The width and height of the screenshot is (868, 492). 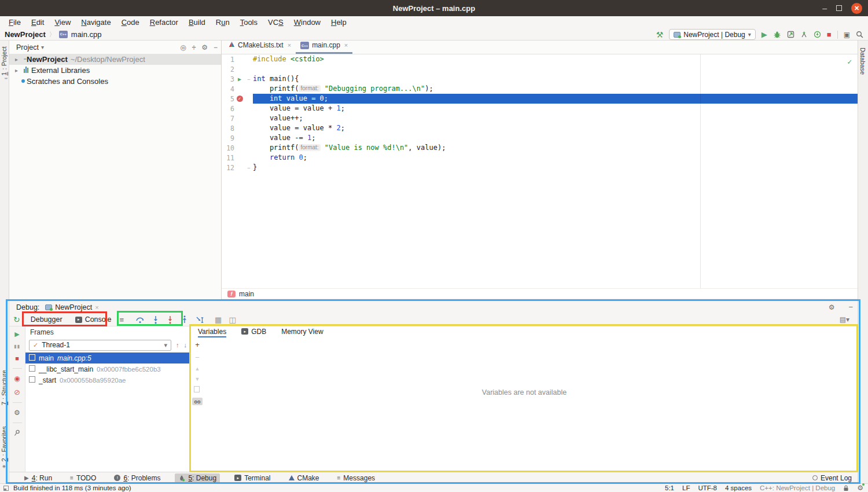 I want to click on run-line-icon: ▶, so click(x=240, y=79).